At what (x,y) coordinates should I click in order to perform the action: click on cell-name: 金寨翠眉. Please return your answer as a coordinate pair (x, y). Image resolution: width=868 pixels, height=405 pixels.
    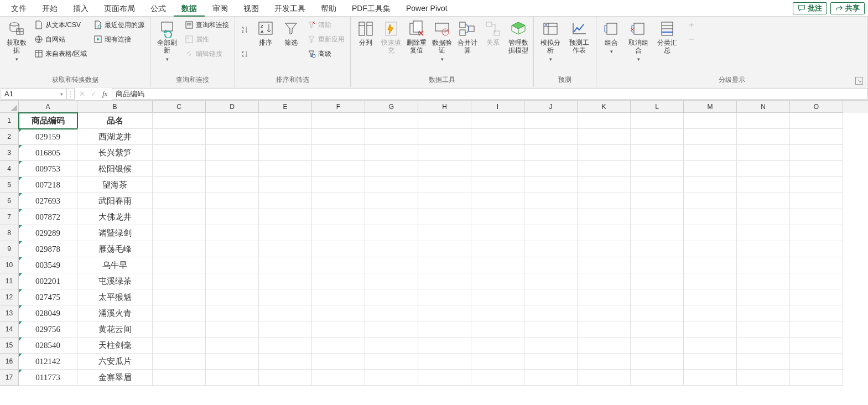
    Looking at the image, I should click on (115, 377).